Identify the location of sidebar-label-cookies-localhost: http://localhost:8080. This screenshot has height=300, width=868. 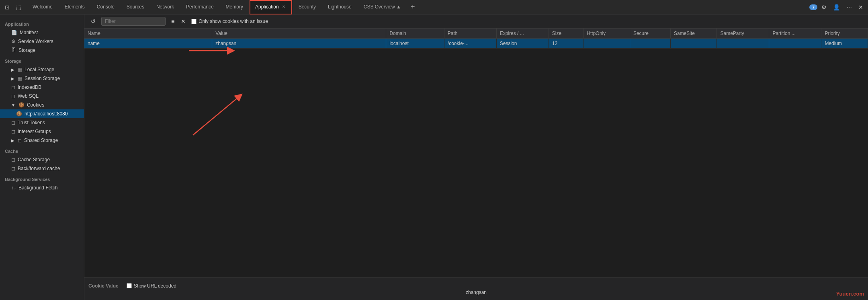
(46, 114).